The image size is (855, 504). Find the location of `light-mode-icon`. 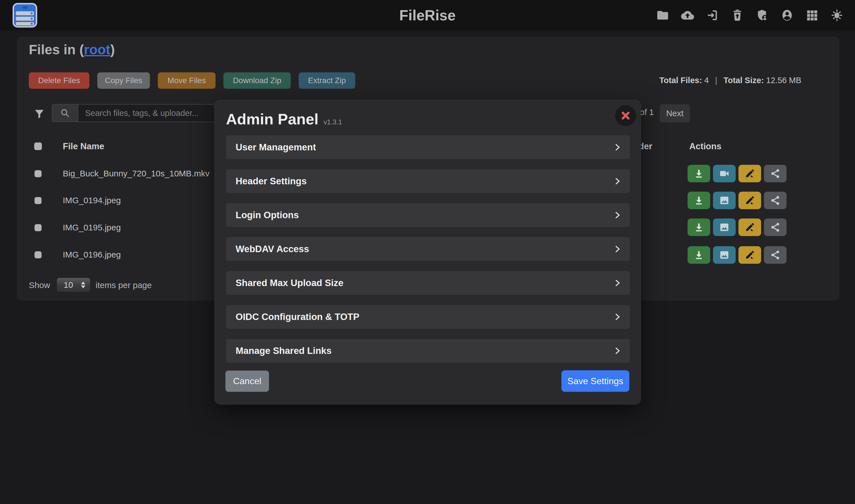

light-mode-icon is located at coordinates (837, 15).